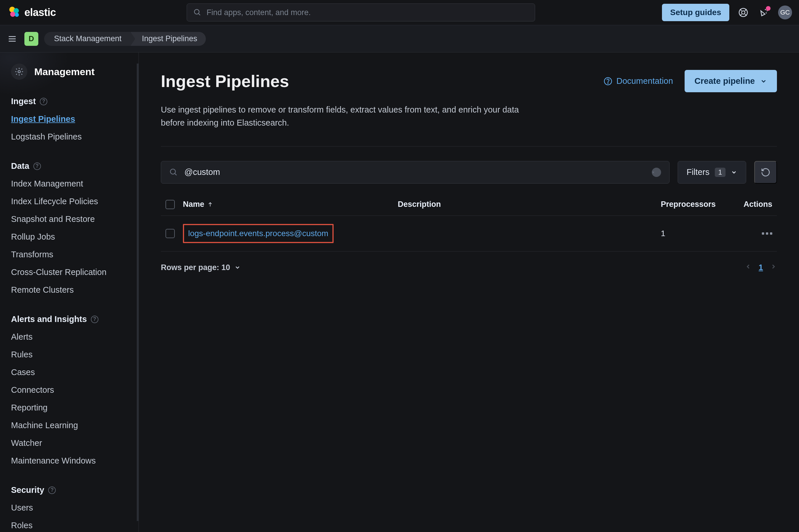 Image resolution: width=799 pixels, height=532 pixels. I want to click on sidebar-item: Index Lifecycle Policies, so click(68, 202).